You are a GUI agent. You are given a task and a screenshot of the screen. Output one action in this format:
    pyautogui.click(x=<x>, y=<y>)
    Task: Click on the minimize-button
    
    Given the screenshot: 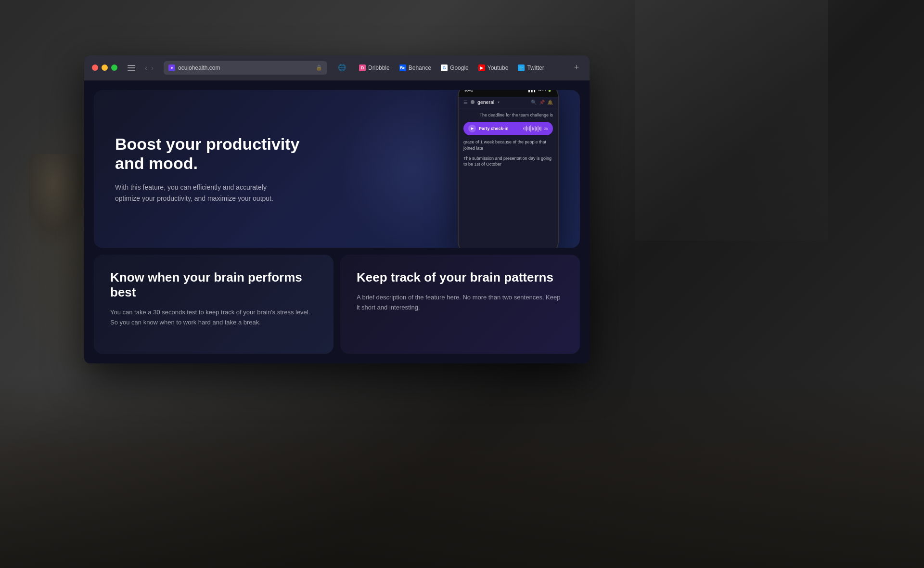 What is the action you would take?
    pyautogui.click(x=105, y=67)
    